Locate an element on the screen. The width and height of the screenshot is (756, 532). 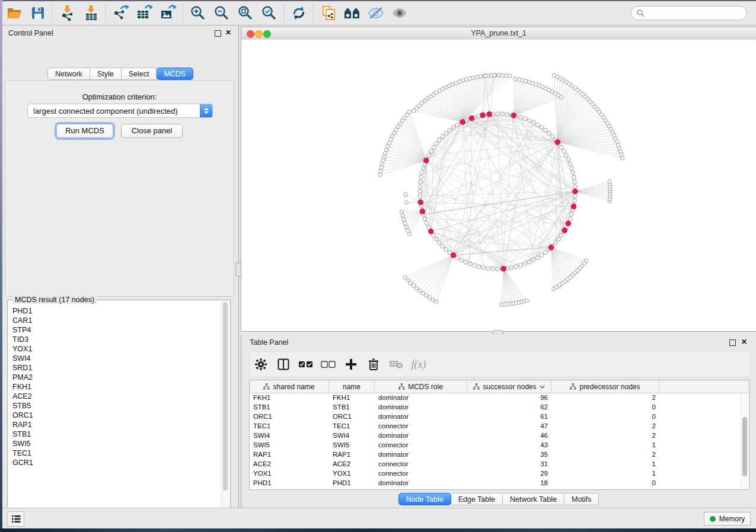
show-all-eye-icon is located at coordinates (400, 13).